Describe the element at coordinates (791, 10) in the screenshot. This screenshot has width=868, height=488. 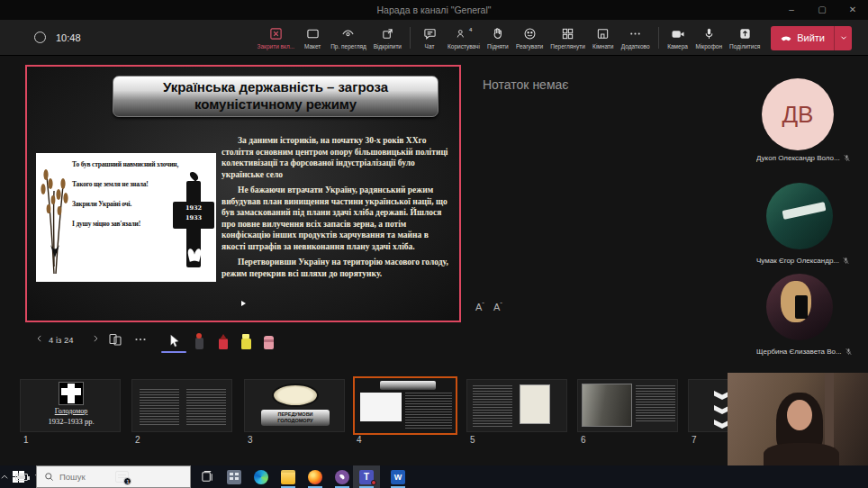
I see `minimize-button: –` at that location.